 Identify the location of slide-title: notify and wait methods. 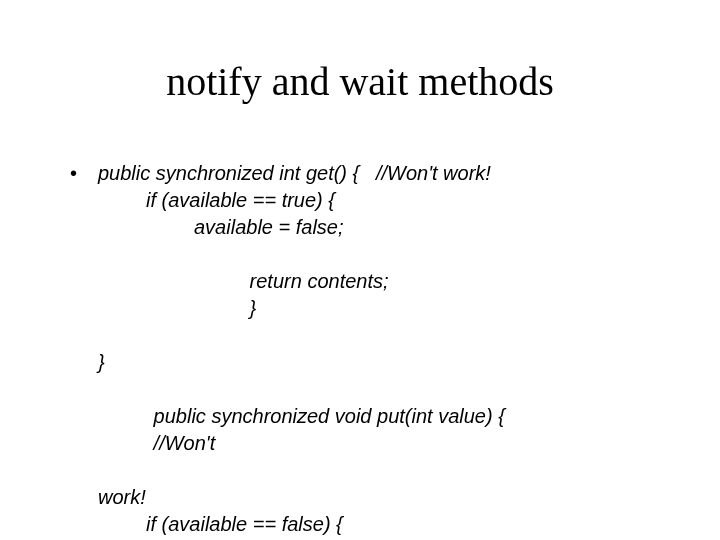
(360, 82).